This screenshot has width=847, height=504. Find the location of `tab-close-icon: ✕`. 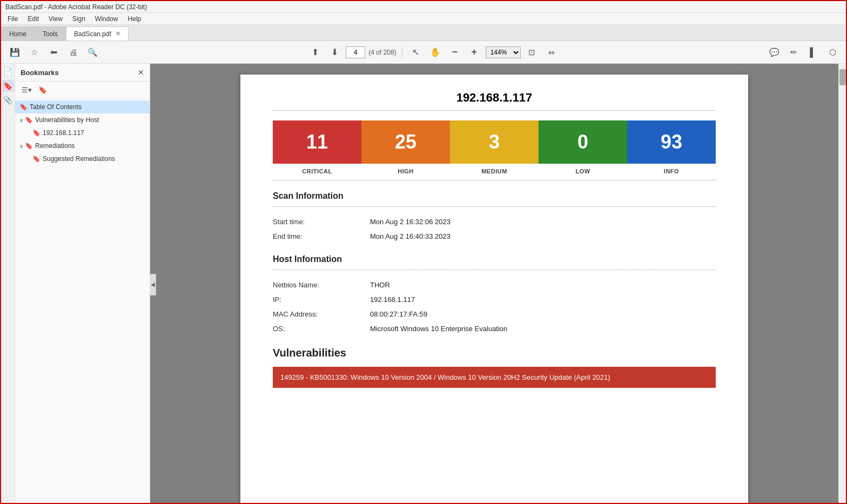

tab-close-icon: ✕ is located at coordinates (118, 33).